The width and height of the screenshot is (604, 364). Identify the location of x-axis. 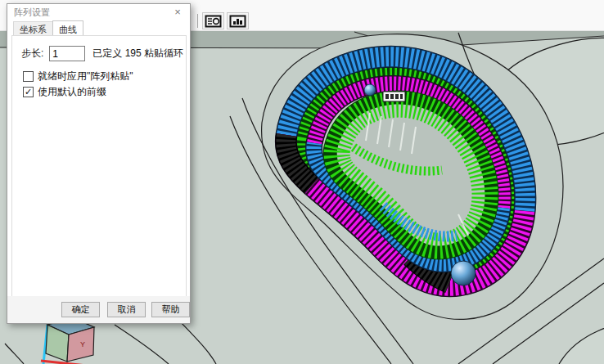
(64, 362).